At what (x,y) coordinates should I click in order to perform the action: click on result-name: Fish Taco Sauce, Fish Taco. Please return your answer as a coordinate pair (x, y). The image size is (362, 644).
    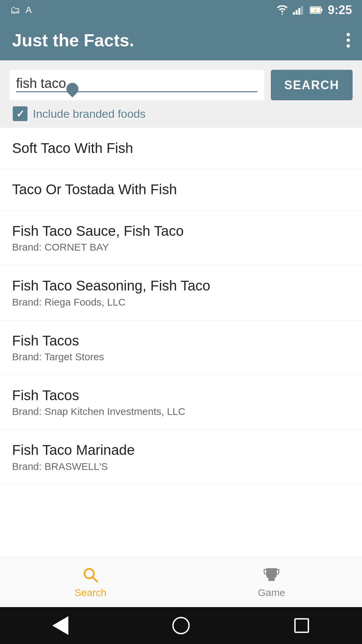
    Looking at the image, I should click on (181, 231).